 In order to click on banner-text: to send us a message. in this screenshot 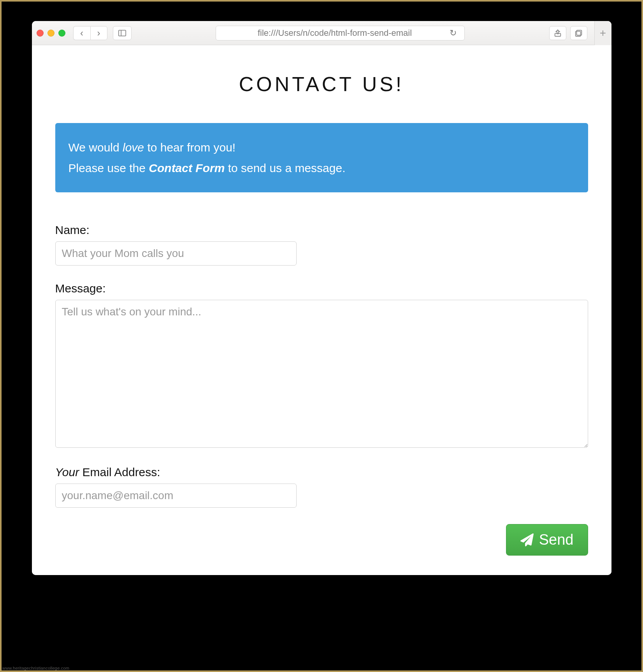, I will do `click(285, 168)`.